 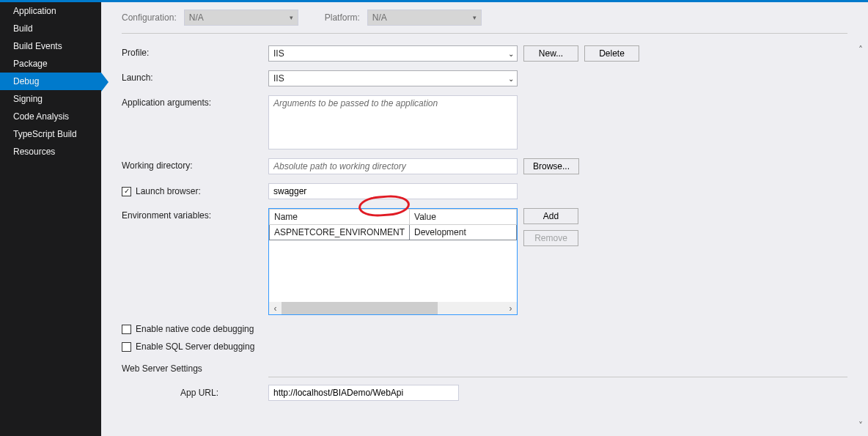 I want to click on env-row-value: Development, so click(x=463, y=233).